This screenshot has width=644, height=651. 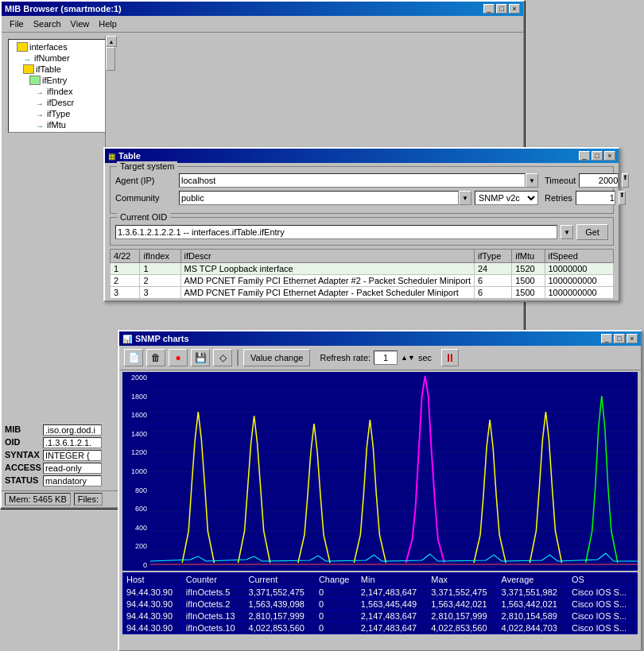 What do you see at coordinates (161, 293) in the screenshot?
I see `row3-col2: 3` at bounding box center [161, 293].